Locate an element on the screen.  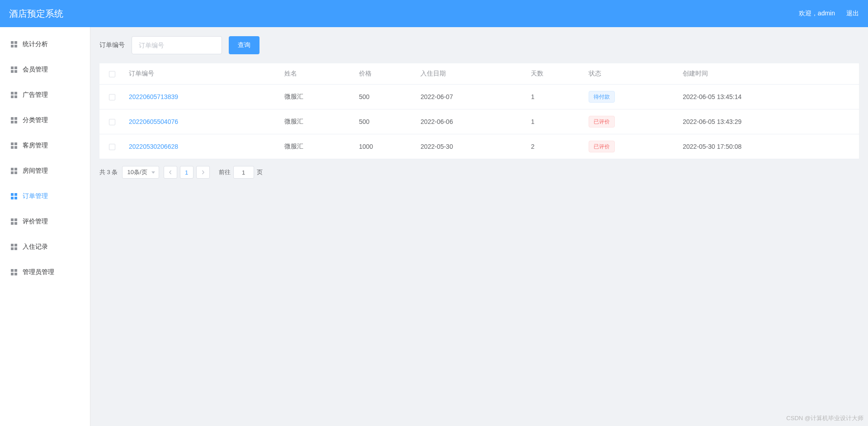
table-row: 20220530206628微服汇10002022-05-302已评价2022-… is located at coordinates (479, 147).